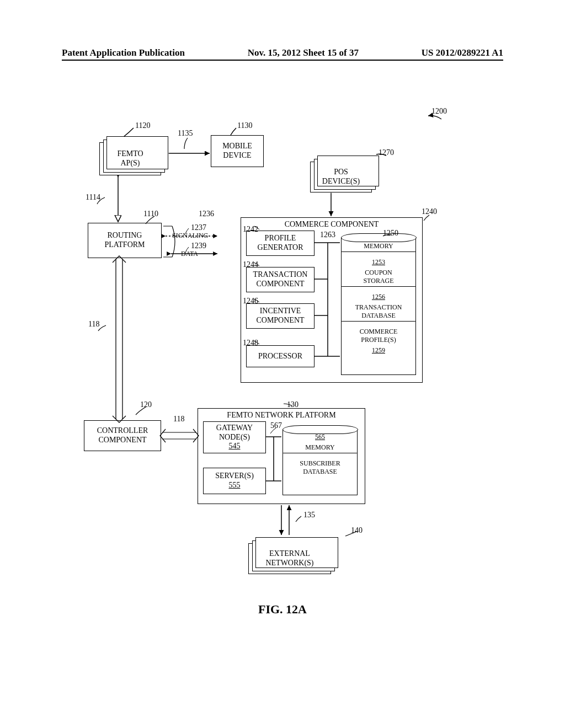 This screenshot has width=565, height=728. I want to click on ref-118b: 118, so click(179, 419).